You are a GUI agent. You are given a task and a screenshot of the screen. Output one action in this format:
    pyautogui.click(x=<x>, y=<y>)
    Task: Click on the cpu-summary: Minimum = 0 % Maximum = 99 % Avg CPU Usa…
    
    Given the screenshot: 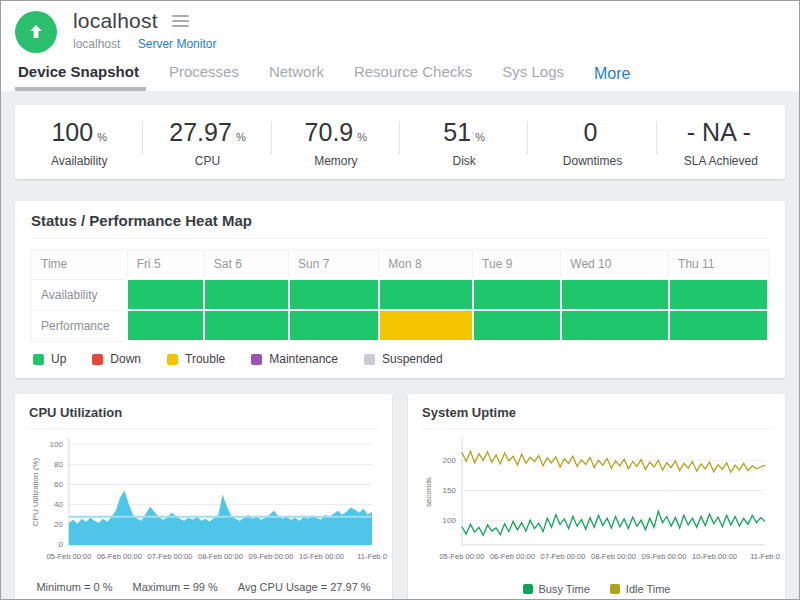 What is the action you would take?
    pyautogui.click(x=204, y=587)
    